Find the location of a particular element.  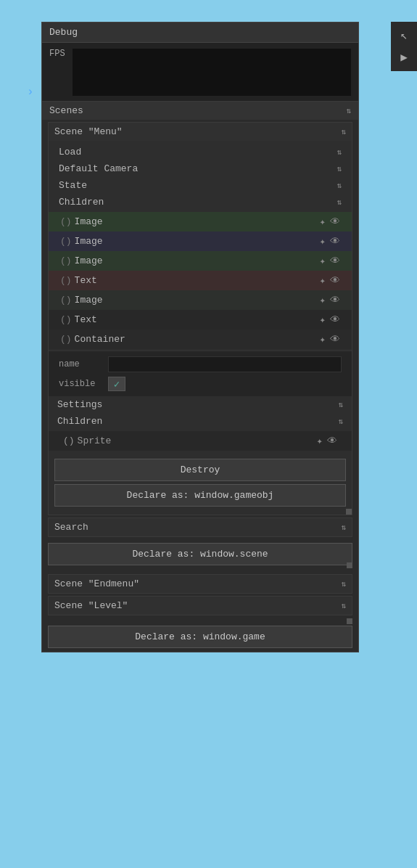

search-label: Search is located at coordinates (71, 527).